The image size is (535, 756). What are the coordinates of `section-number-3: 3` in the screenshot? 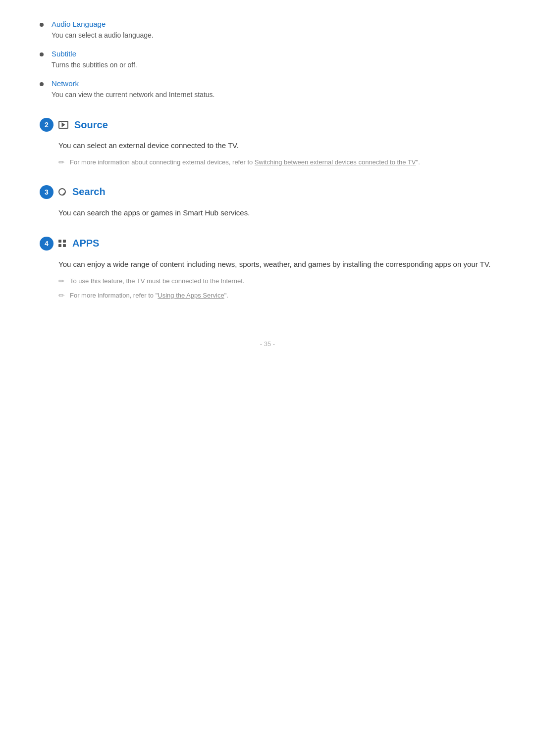 It's located at (47, 192).